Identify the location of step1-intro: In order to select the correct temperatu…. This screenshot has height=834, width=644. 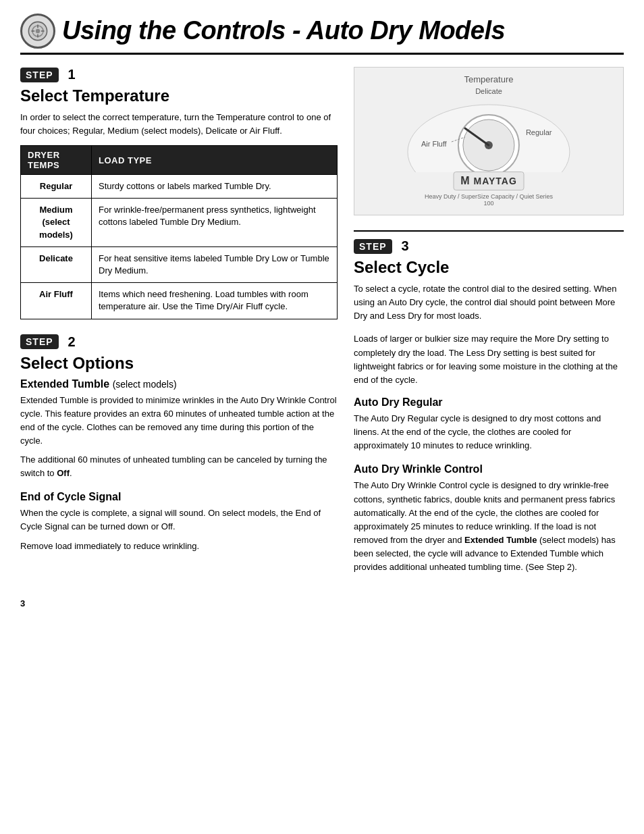
(179, 124).